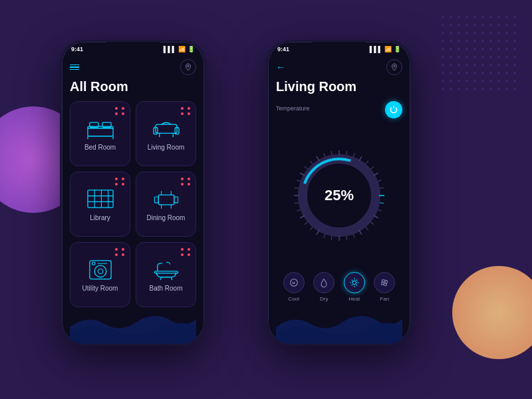 The image size is (532, 399). What do you see at coordinates (133, 204) in the screenshot?
I see `room-grid: Bed Room Living Room` at bounding box center [133, 204].